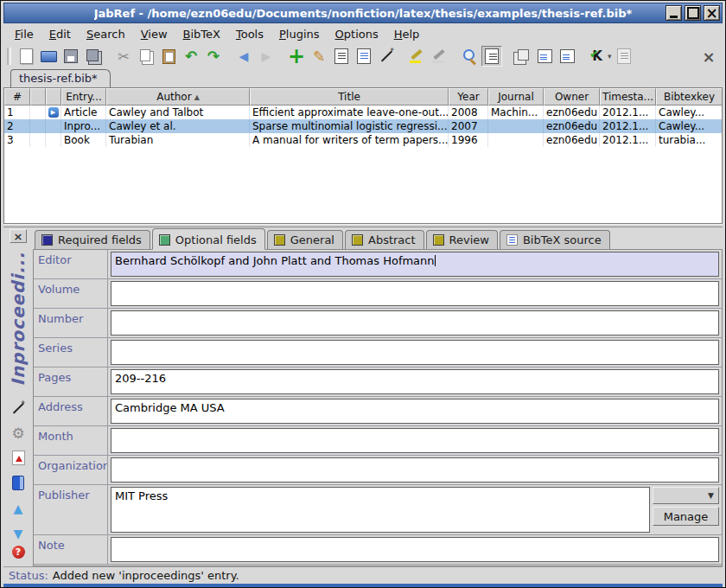  I want to click on push-to-lyx-icon, so click(597, 56).